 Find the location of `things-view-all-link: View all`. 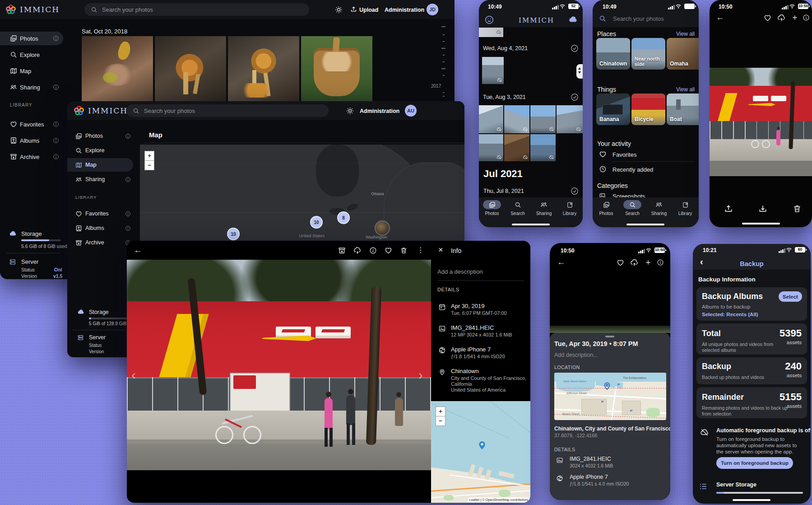

things-view-all-link: View all is located at coordinates (685, 89).